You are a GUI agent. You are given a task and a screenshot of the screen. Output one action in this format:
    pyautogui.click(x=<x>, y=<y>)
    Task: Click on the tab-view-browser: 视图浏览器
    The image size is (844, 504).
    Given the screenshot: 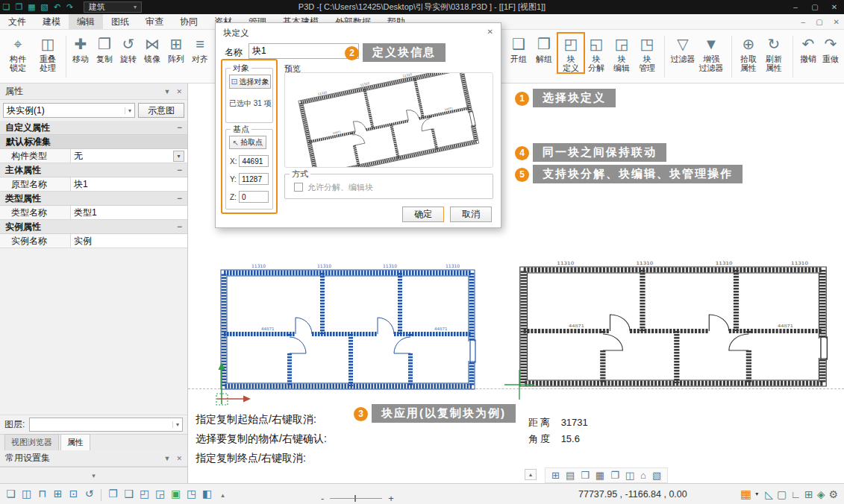 What is the action you would take?
    pyautogui.click(x=31, y=442)
    